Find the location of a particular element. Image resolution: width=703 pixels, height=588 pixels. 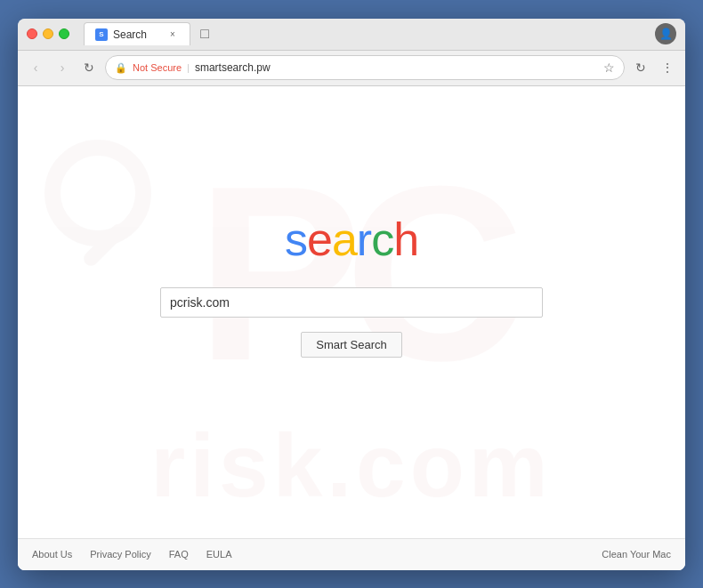

back-icon: ‹ is located at coordinates (36, 68).